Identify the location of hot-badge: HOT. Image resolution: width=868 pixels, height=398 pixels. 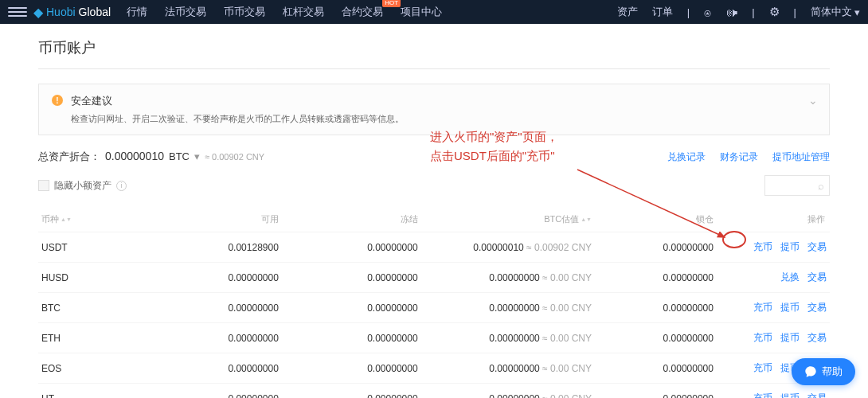
(392, 3).